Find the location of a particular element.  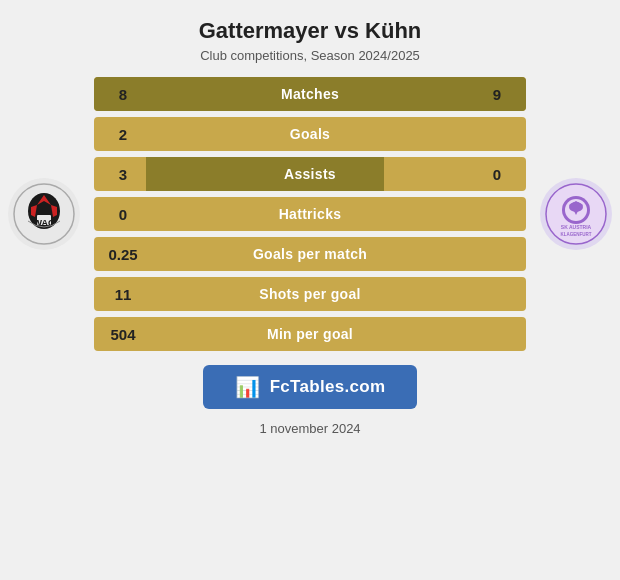

stat-row-hattricks: 0Hattricks is located at coordinates (310, 214).